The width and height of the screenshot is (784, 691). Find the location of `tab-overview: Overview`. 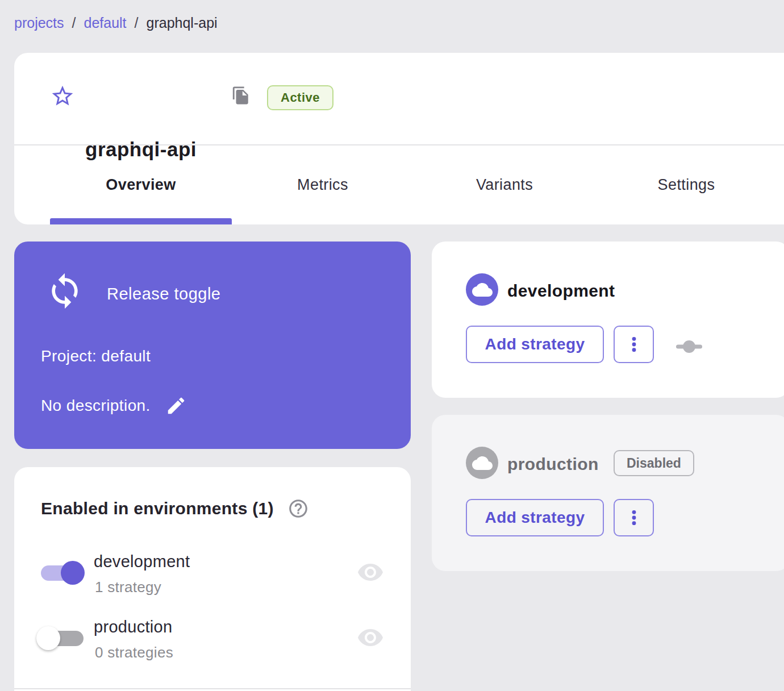

tab-overview: Overview is located at coordinates (141, 185).